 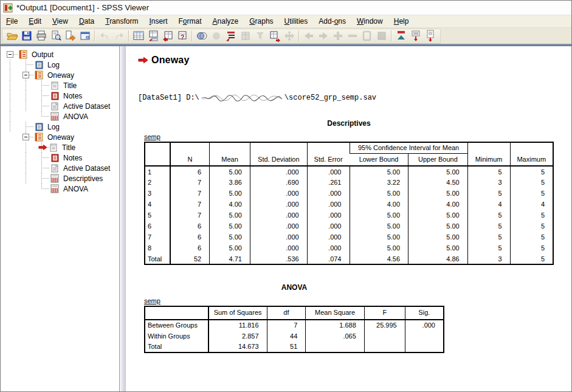 What do you see at coordinates (202, 36) in the screenshot?
I see `use-sets-button` at bounding box center [202, 36].